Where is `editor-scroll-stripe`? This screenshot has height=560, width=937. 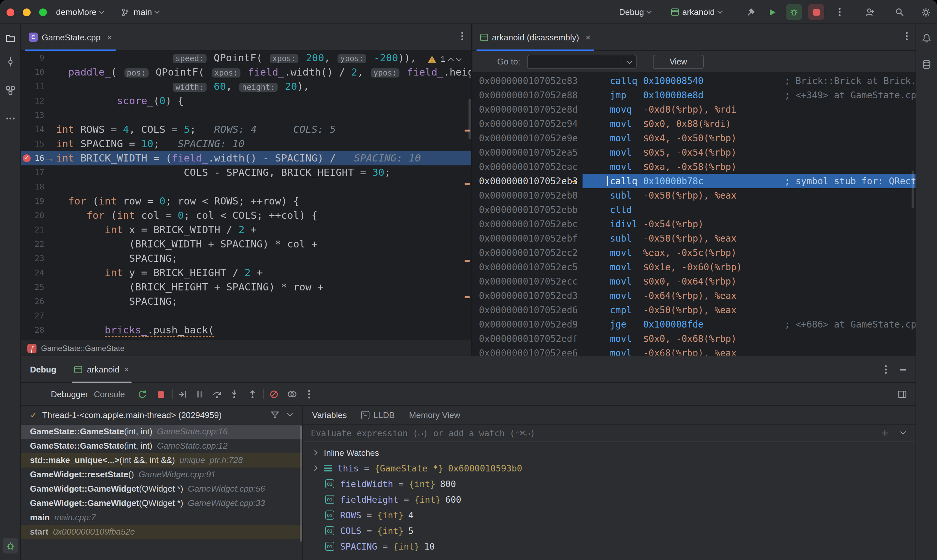
editor-scroll-stripe is located at coordinates (467, 195).